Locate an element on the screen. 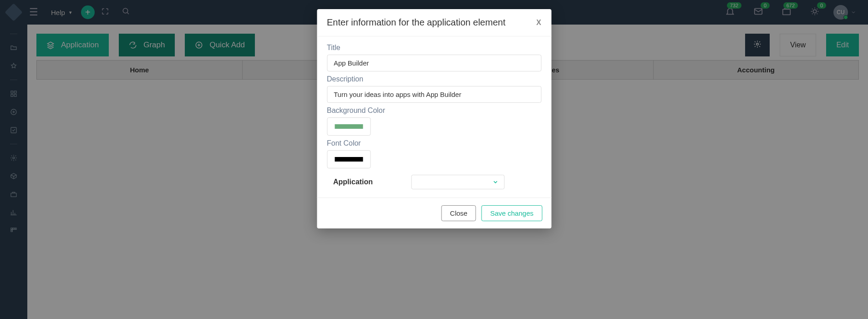  application-select is located at coordinates (458, 182).